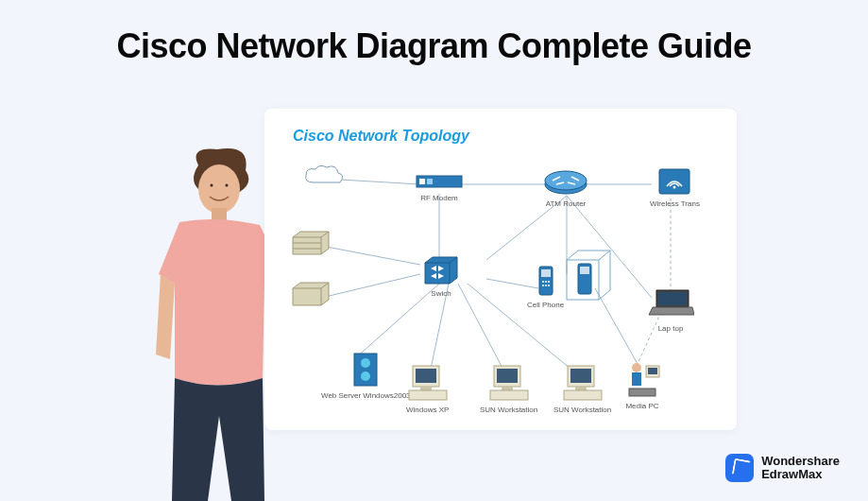 This screenshot has height=501, width=868. Describe the element at coordinates (674, 204) in the screenshot. I see `node-label: Wireless Trans` at that location.